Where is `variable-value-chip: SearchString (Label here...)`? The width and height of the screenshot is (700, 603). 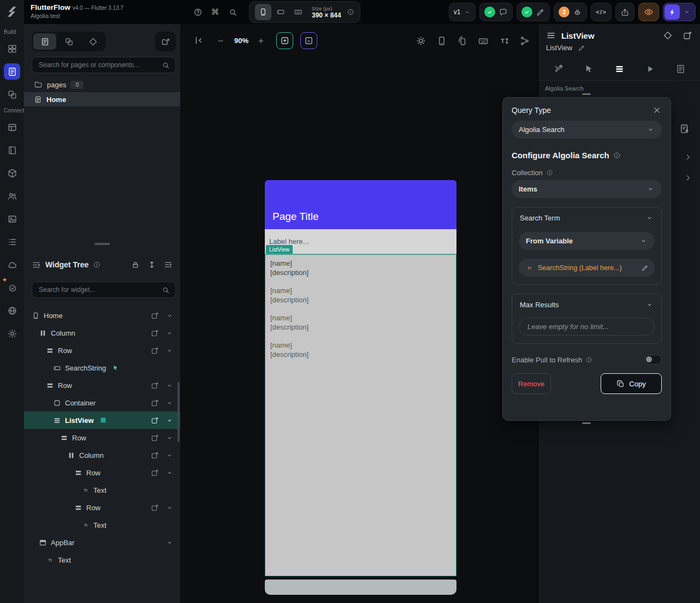
variable-value-chip: SearchString (Label here...) is located at coordinates (586, 267).